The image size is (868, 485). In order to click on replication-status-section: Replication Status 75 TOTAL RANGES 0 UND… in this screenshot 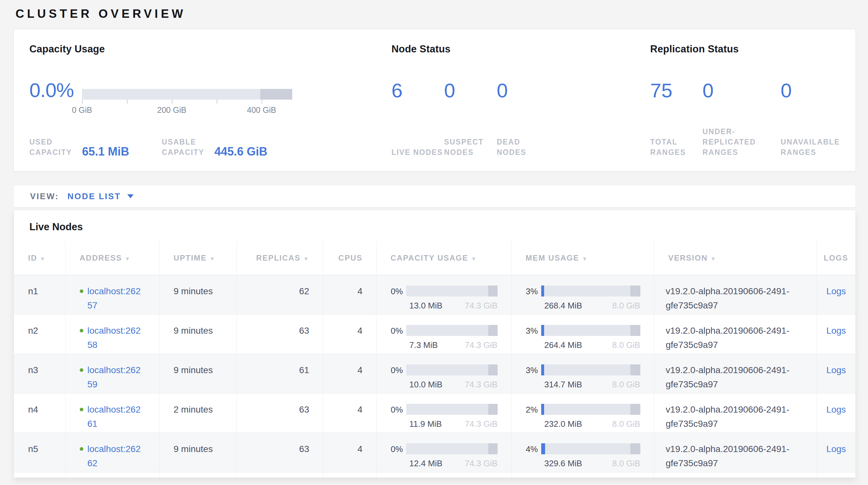, I will do `click(745, 101)`.